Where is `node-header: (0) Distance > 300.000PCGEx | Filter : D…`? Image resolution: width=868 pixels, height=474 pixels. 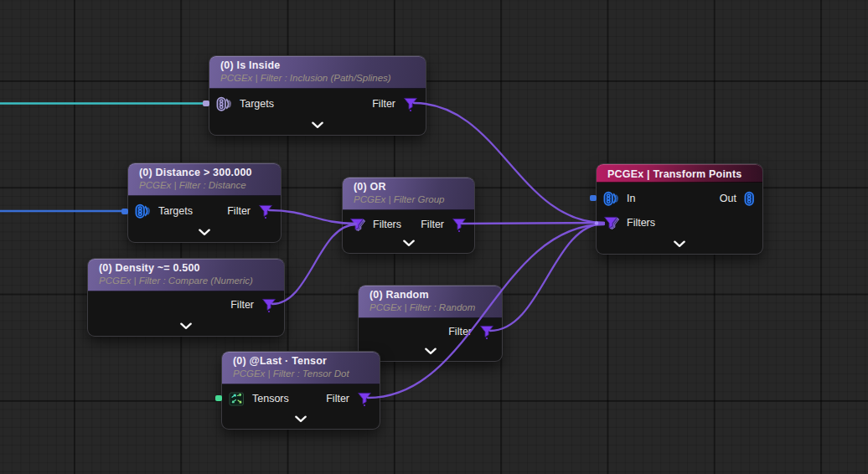 node-header: (0) Distance > 300.000PCGEx | Filter : D… is located at coordinates (204, 179).